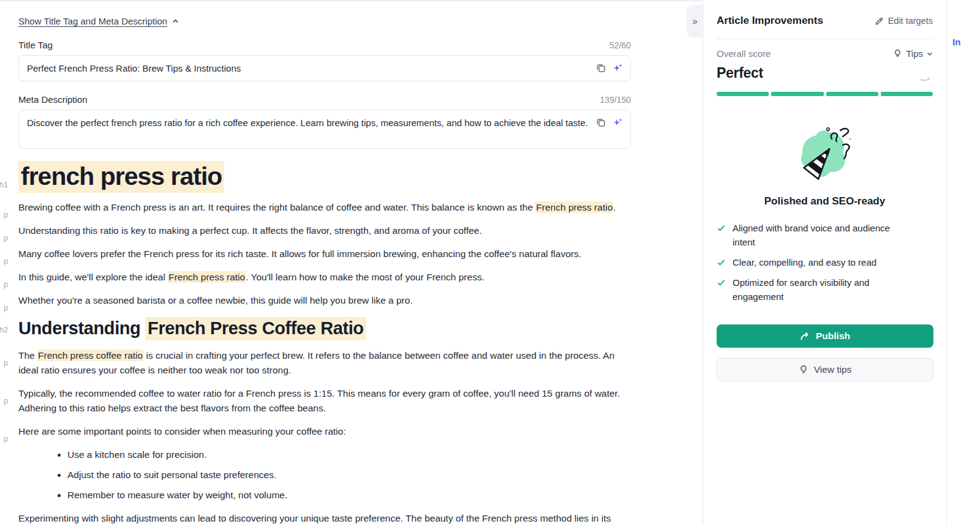 The height and width of the screenshot is (524, 980). What do you see at coordinates (300, 253) in the screenshot?
I see `text-segment: Many coffee lovers prefer the French pre…` at bounding box center [300, 253].